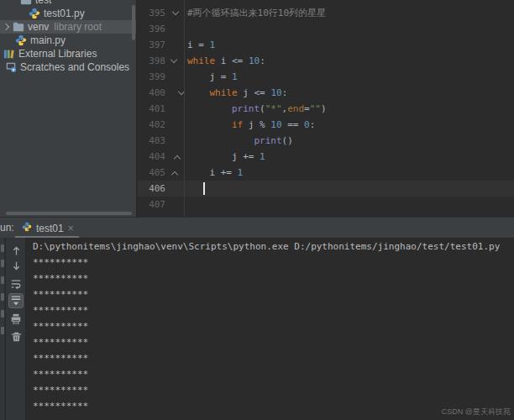 The width and height of the screenshot is (514, 420). Describe the element at coordinates (69, 108) in the screenshot. I see `project-tool-window: testtest01.pyvenvlibrary rootmain.pyExte…` at that location.